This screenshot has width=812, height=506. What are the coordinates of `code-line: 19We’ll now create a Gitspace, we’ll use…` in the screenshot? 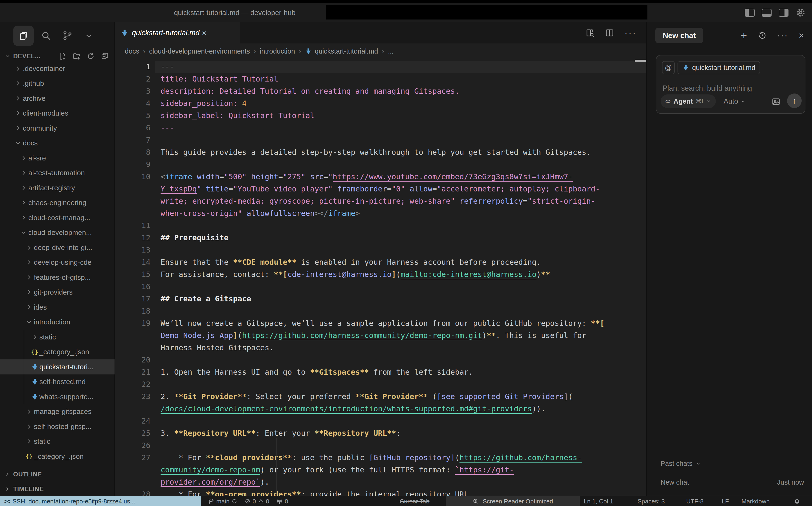 It's located at (380, 335).